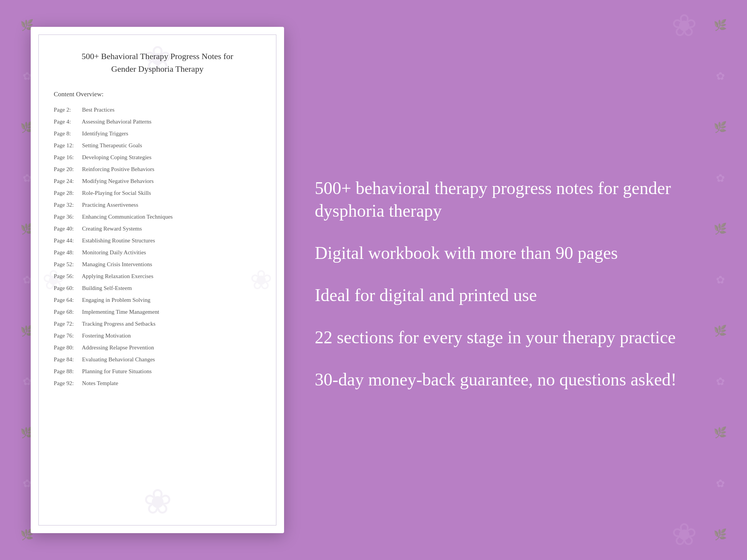 Image resolution: width=747 pixels, height=560 pixels. What do you see at coordinates (157, 94) in the screenshot?
I see `overview-label: Content Overview:` at bounding box center [157, 94].